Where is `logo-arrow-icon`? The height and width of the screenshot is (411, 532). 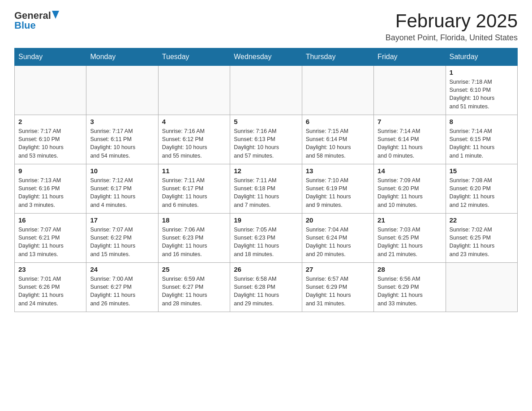
logo-arrow-icon is located at coordinates (56, 15).